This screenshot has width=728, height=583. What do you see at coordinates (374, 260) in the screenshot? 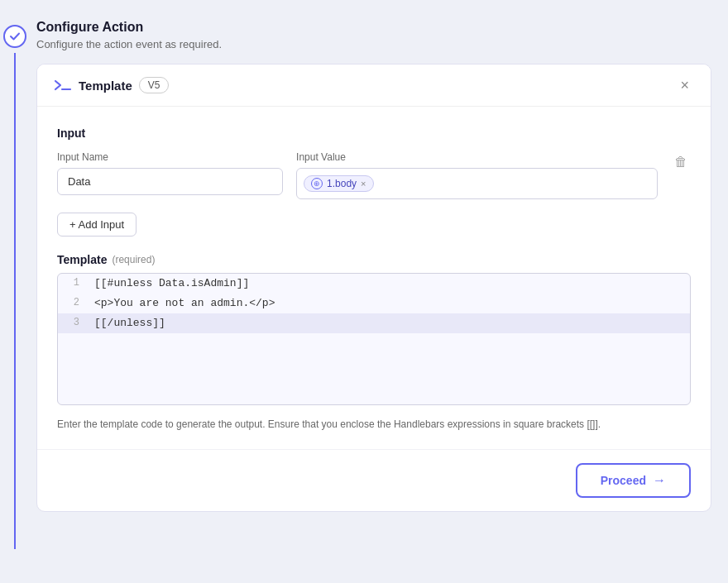
I see `template-label-row: Template (required)` at bounding box center [374, 260].